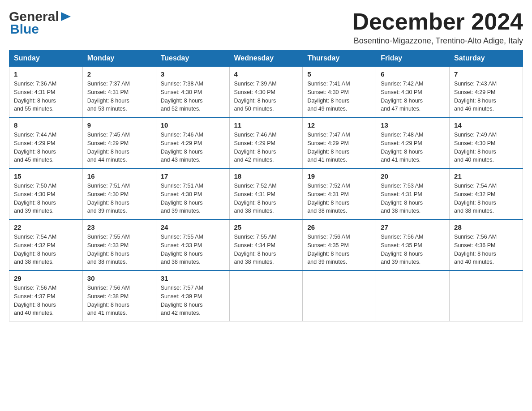  I want to click on location-subtitle: Bosentino-Migazzone, Trentino-Alto Adige…, so click(438, 41).